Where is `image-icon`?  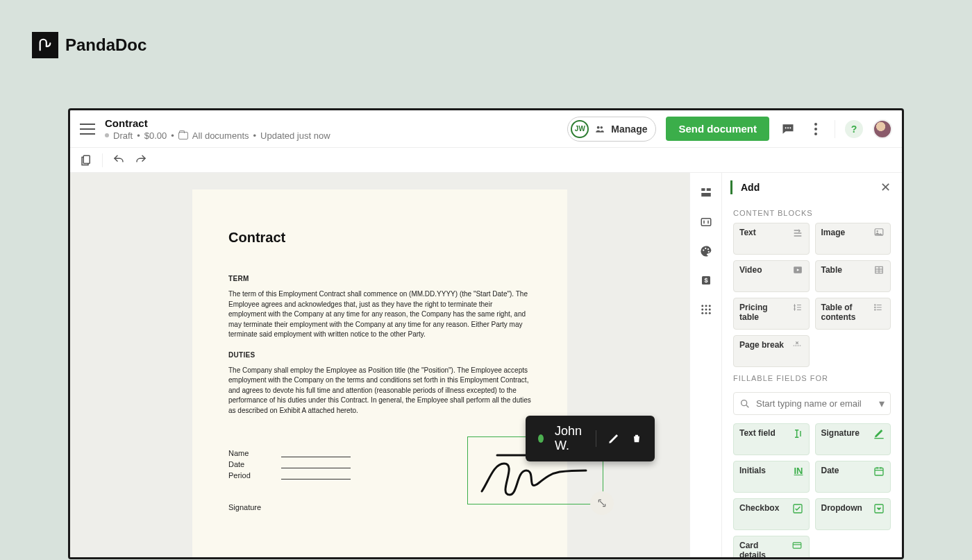 image-icon is located at coordinates (879, 239).